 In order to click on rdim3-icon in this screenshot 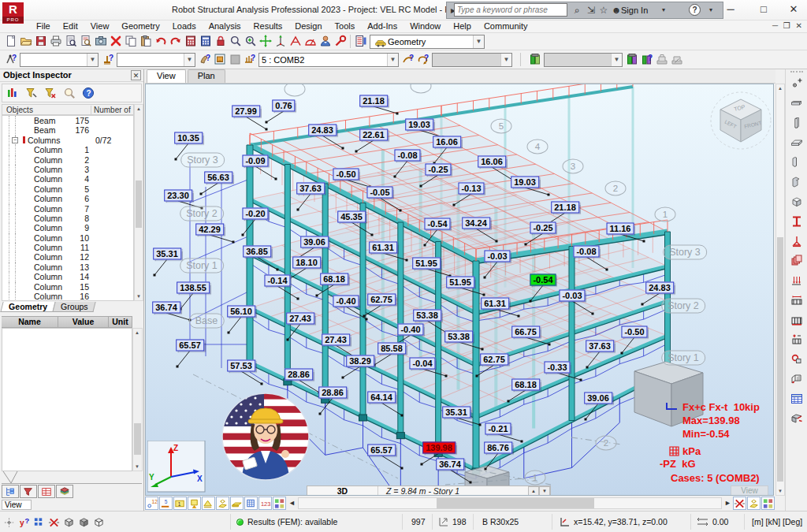, I will do `click(797, 340)`.